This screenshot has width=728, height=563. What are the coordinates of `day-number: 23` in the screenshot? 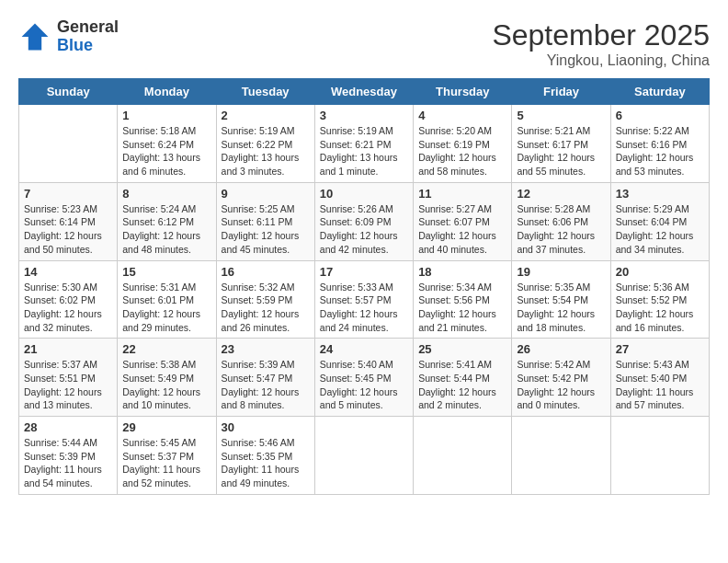 It's located at (266, 350).